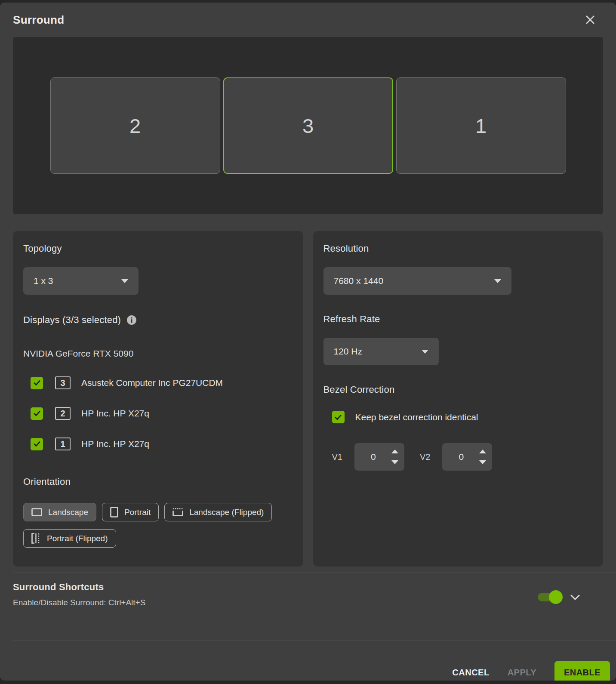  What do you see at coordinates (379, 457) in the screenshot?
I see `v1-spinner: 0` at bounding box center [379, 457].